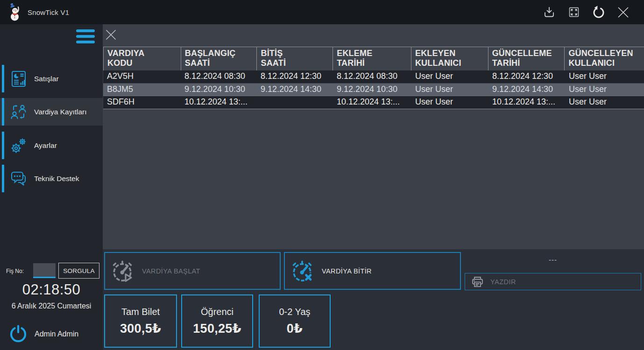 Image resolution: width=644 pixels, height=350 pixels. I want to click on table-row: SDF6H 10.12.2024 13:... 10.12.2024 13:..…, so click(374, 103).